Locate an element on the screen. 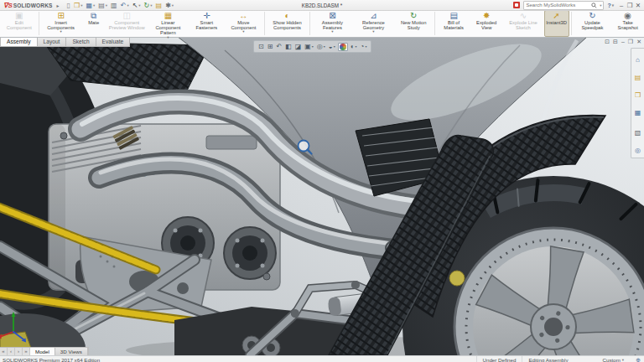  file-properties-button: ▤ is located at coordinates (159, 5).